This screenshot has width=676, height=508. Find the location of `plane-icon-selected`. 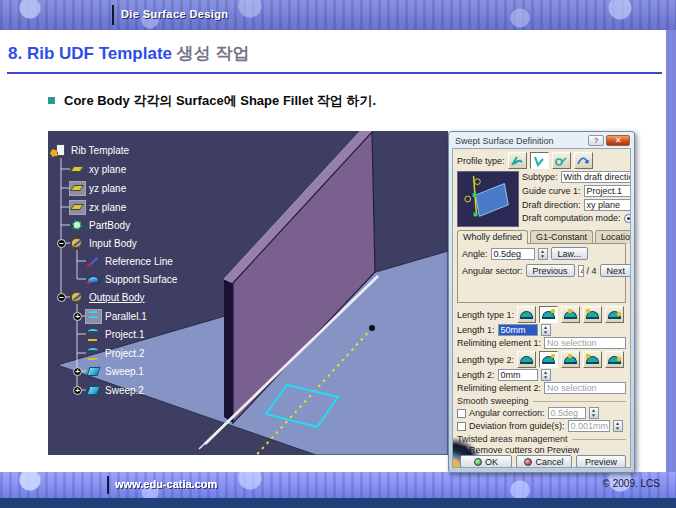

plane-icon-selected is located at coordinates (78, 188).